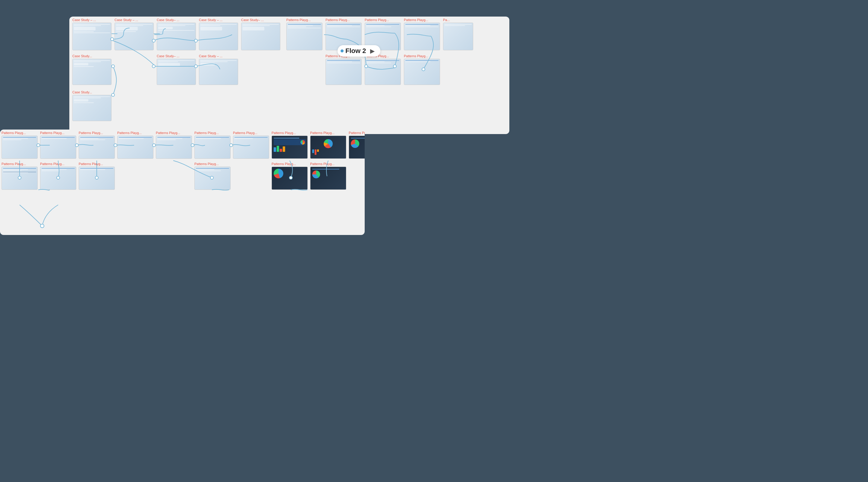 The width and height of the screenshot is (868, 482). What do you see at coordinates (20, 178) in the screenshot?
I see `thumb-img-f2g11` at bounding box center [20, 178].